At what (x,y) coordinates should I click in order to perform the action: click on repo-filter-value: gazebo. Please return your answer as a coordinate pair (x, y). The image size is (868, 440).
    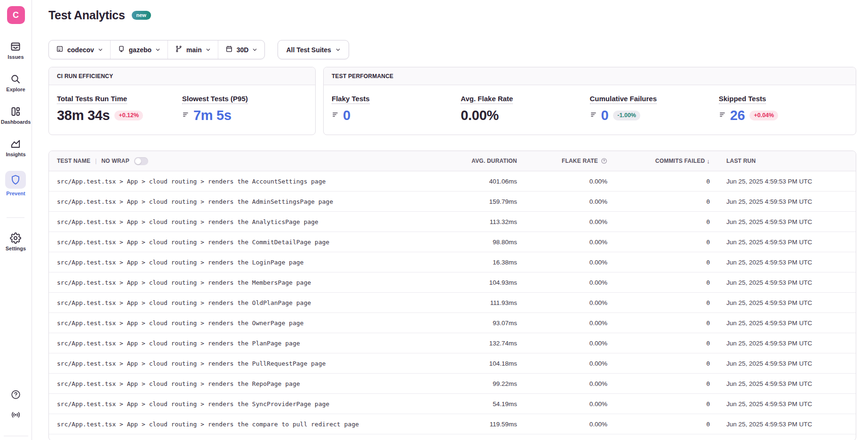
    Looking at the image, I should click on (140, 50).